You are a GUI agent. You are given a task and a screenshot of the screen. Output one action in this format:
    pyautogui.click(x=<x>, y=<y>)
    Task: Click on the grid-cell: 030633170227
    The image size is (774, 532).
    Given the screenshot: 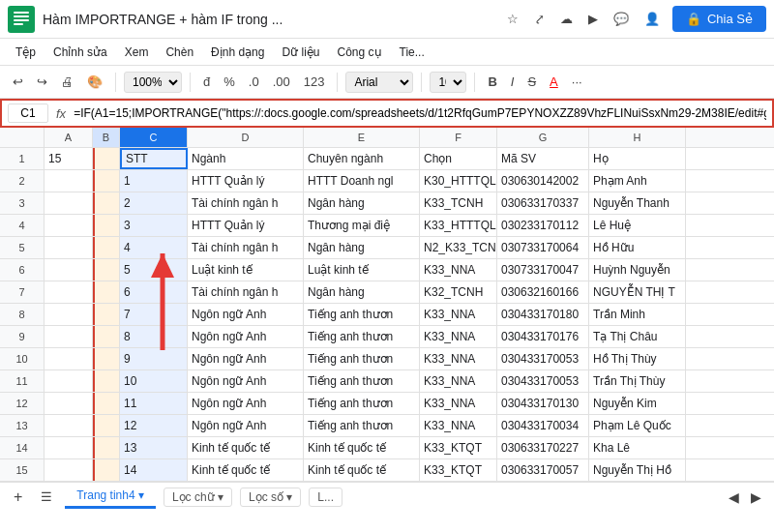 What is the action you would take?
    pyautogui.click(x=544, y=448)
    